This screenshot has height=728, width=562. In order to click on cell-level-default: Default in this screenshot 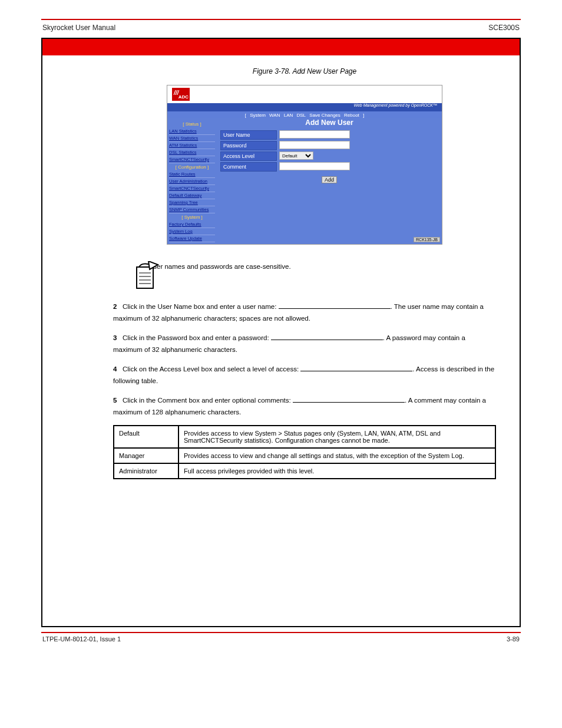, I will do `click(146, 437)`.